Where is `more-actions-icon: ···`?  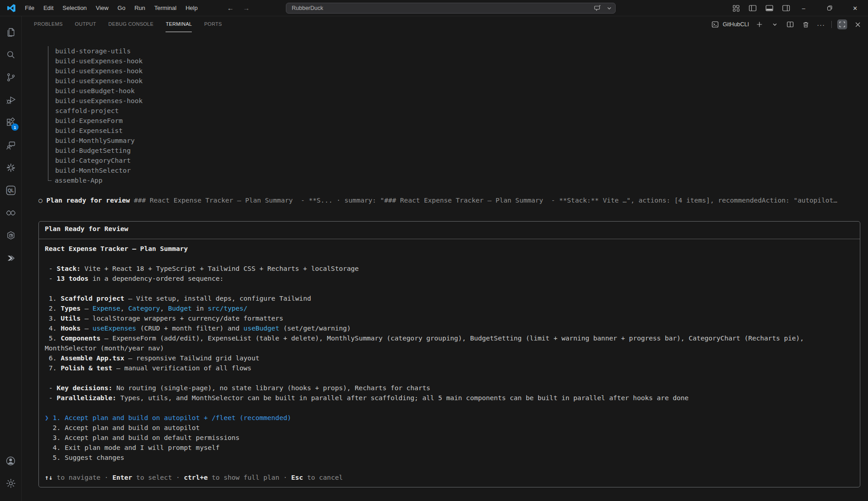 more-actions-icon: ··· is located at coordinates (821, 24).